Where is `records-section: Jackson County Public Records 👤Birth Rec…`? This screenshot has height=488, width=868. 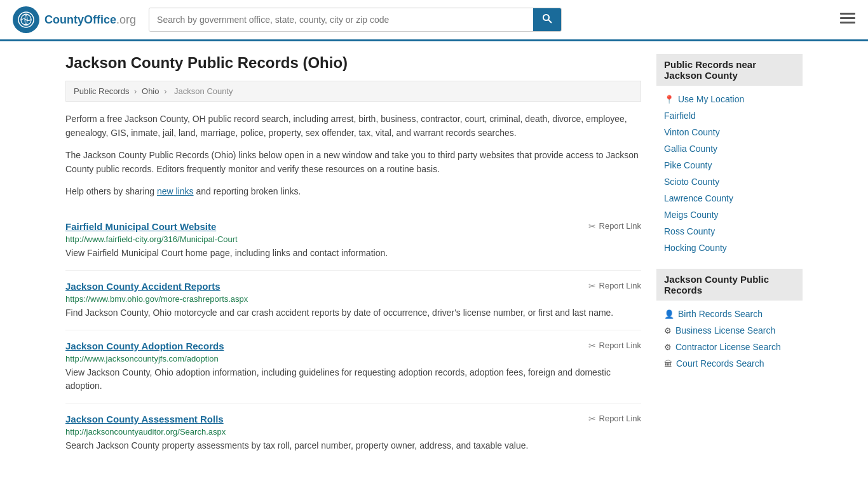 records-section: Jackson County Public Records 👤Birth Rec… is located at coordinates (729, 320).